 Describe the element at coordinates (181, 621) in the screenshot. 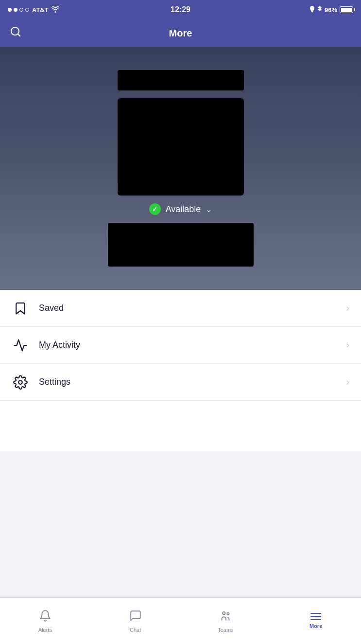

I see `tab-bar: Alerts Chat Teams More` at that location.